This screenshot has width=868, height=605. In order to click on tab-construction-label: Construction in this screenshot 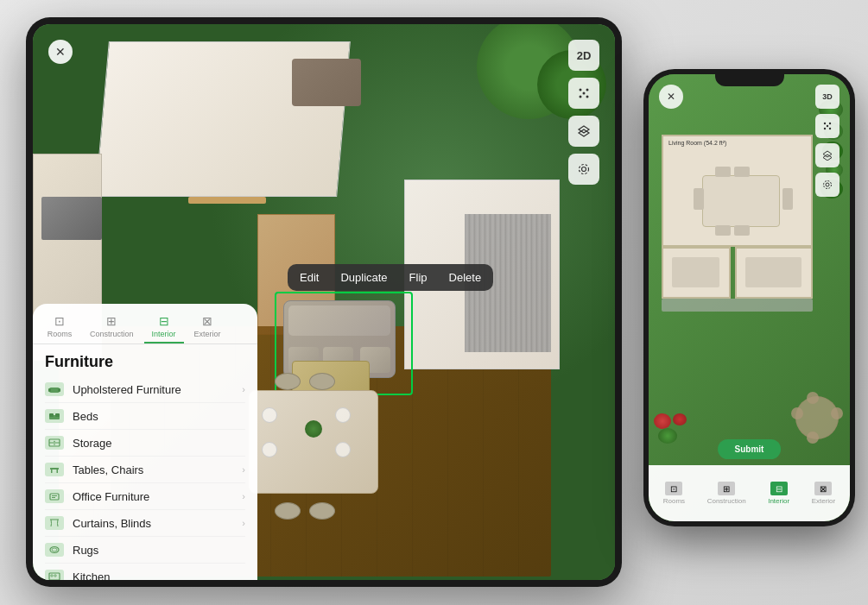, I will do `click(112, 334)`.